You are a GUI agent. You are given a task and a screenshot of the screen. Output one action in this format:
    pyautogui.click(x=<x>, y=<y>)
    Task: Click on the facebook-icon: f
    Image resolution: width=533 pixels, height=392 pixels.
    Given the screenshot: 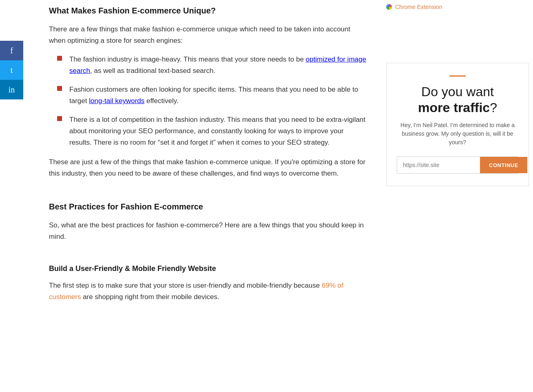 What is the action you would take?
    pyautogui.click(x=11, y=51)
    